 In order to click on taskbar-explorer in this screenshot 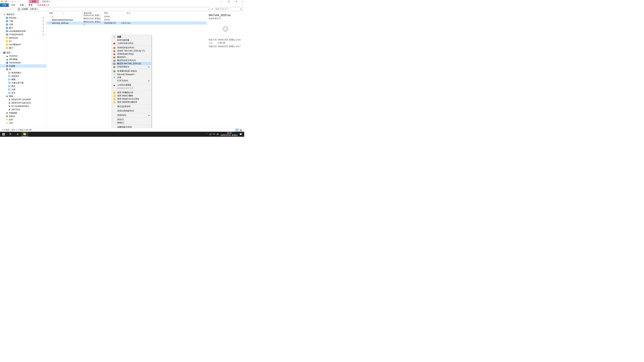, I will do `click(25, 134)`.